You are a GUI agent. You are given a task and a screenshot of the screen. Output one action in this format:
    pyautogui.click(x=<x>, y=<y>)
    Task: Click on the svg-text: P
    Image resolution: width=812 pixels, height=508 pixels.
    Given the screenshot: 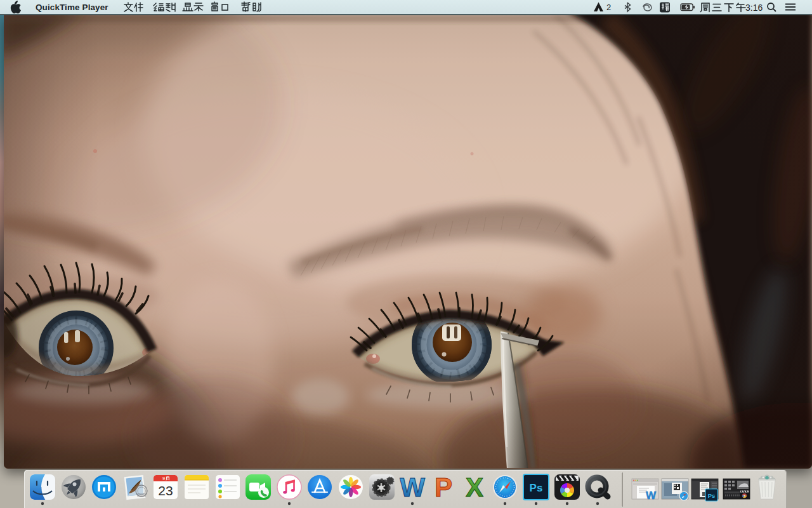 What is the action you would take?
    pyautogui.click(x=443, y=488)
    